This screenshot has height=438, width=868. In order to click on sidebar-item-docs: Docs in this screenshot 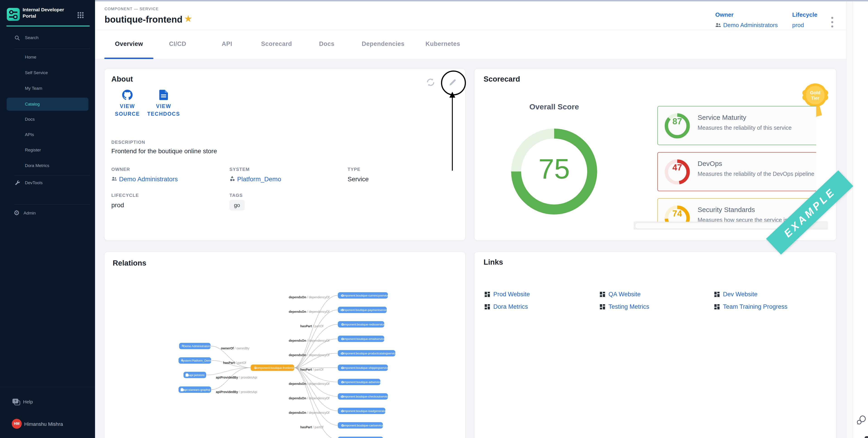, I will do `click(48, 119)`.